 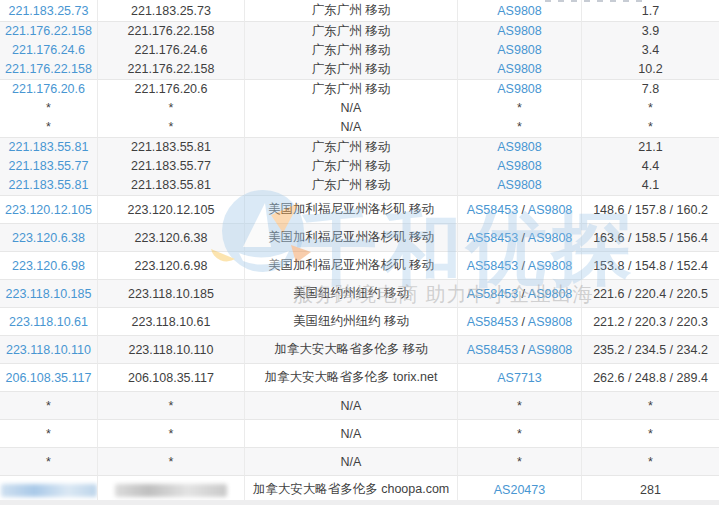 I want to click on location-text: 加拿大安大略省多伦多 torix.net, so click(x=352, y=377).